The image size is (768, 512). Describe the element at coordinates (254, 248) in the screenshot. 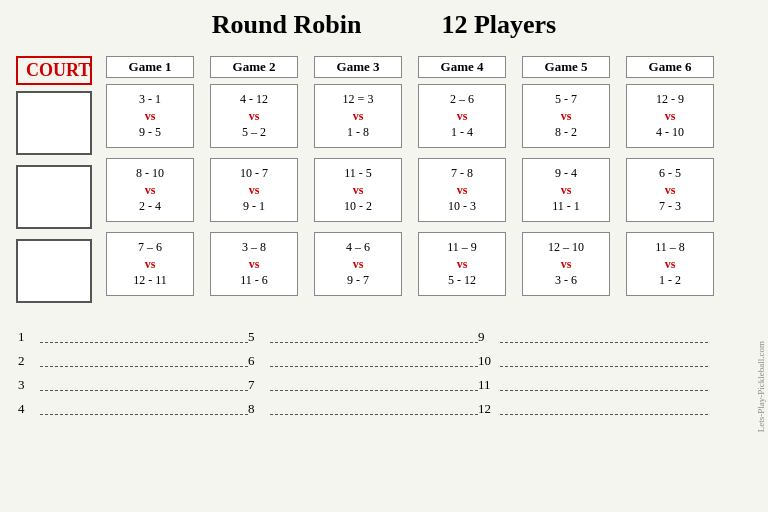

I see `match-top: 3 – 8` at that location.